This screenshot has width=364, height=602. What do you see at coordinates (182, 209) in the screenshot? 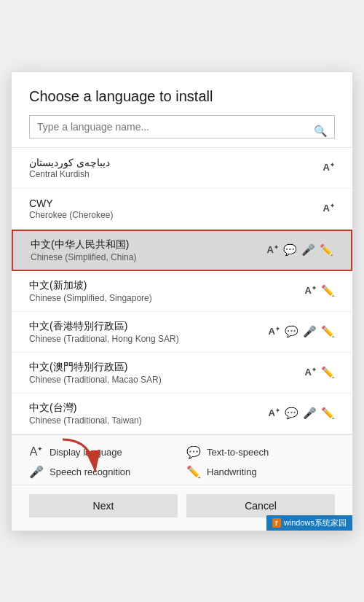
I see `lang-item-cherokee: CWY Cherokee (Cherokee) A✦` at bounding box center [182, 209].